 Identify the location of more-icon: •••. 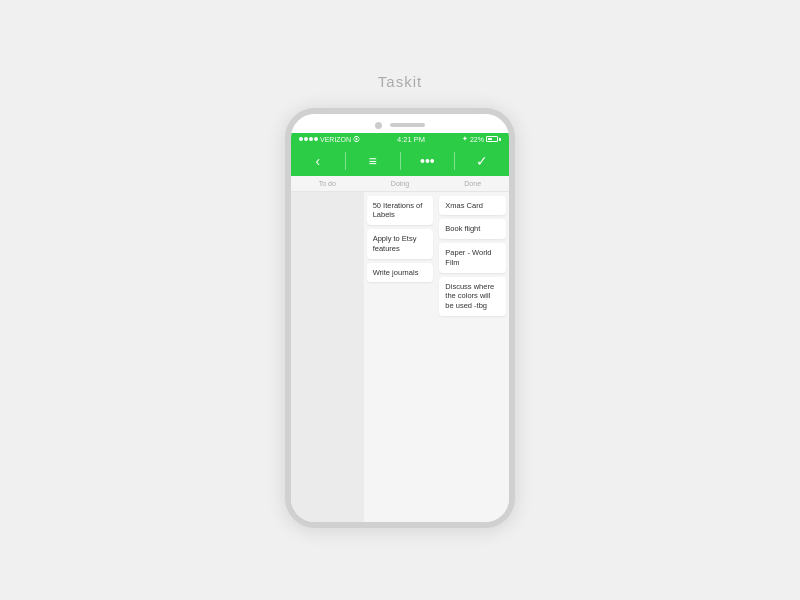
(428, 161).